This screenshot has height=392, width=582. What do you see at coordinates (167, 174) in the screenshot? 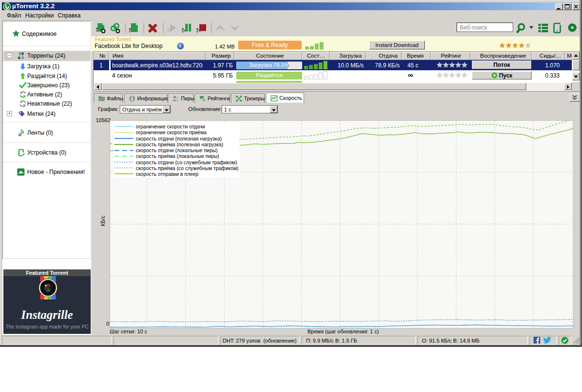
I see `svg-text: скорость отправки в плеер` at bounding box center [167, 174].